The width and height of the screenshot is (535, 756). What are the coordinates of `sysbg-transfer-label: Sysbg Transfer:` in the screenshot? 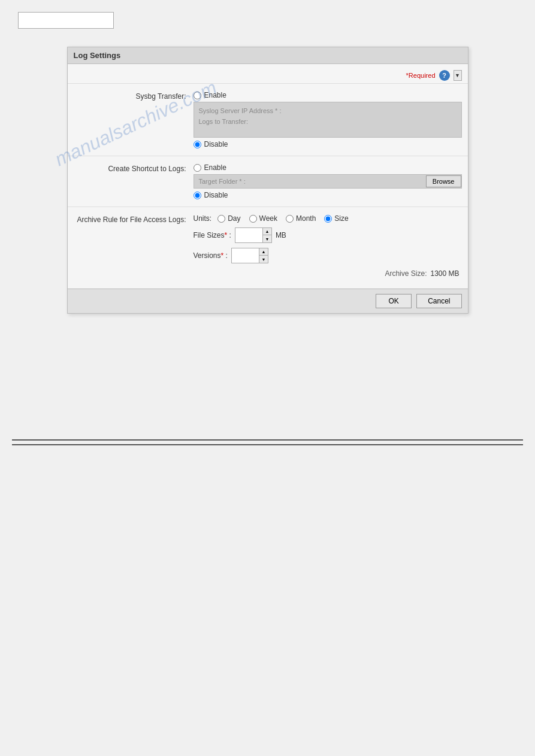 It's located at (134, 96).